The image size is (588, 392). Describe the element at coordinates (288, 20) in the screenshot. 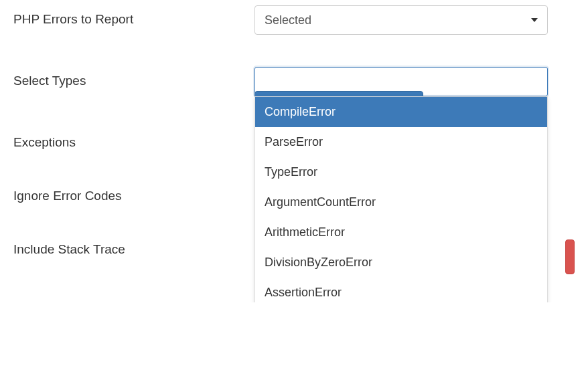

I see `php-errors-select-value: Selected` at that location.